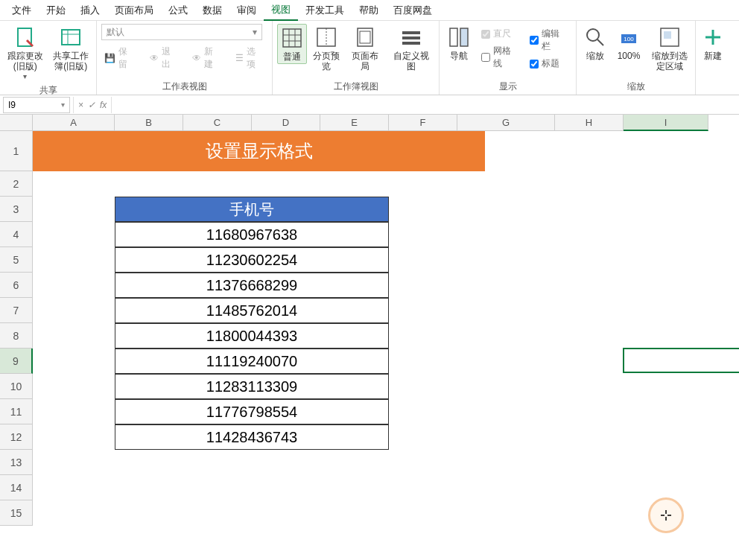 The width and height of the screenshot is (739, 560). Describe the element at coordinates (508, 58) in the screenshot. I see `ribbon-group-show: 导航 直尺 网格线 编辑栏 标题 显示` at that location.